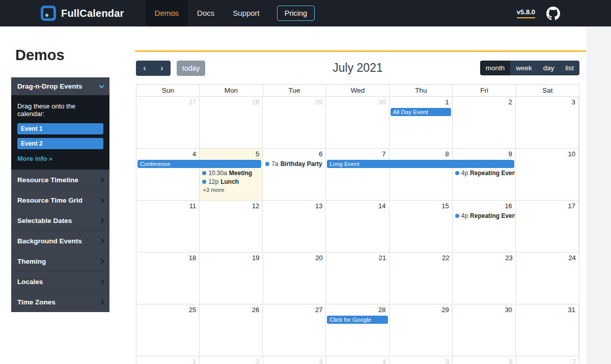 The image size is (611, 364). I want to click on day-cell: 23, so click(484, 278).